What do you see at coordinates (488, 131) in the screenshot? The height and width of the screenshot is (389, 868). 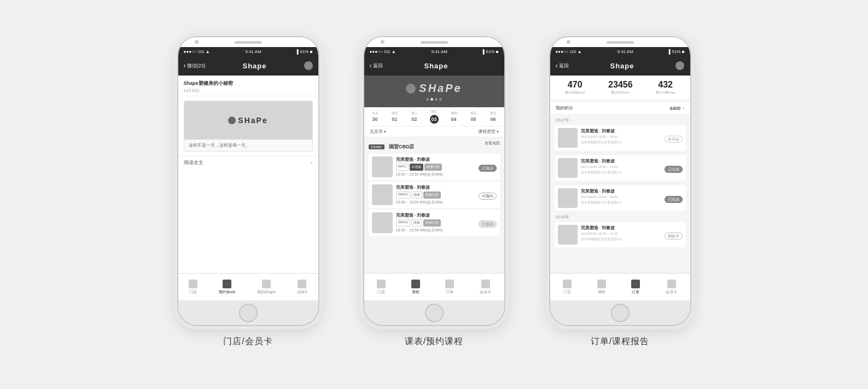 I see `type-filter: 课程类型 ▾` at bounding box center [488, 131].